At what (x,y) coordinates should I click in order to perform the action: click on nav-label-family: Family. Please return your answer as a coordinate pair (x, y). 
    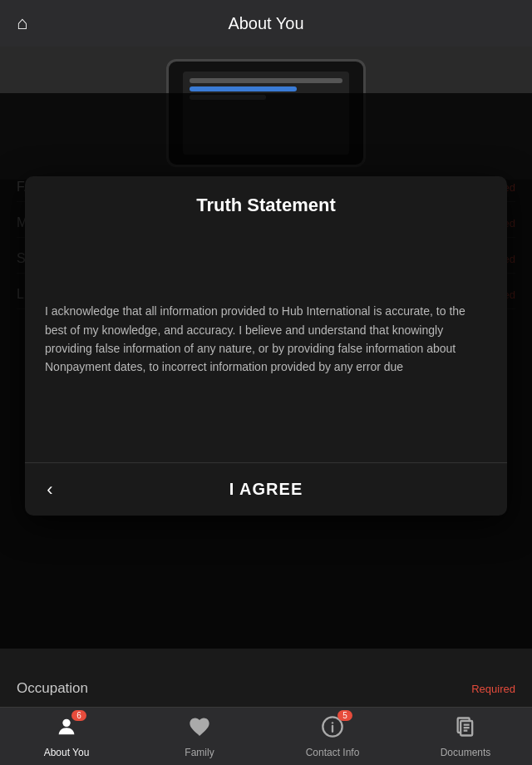
    Looking at the image, I should click on (200, 753).